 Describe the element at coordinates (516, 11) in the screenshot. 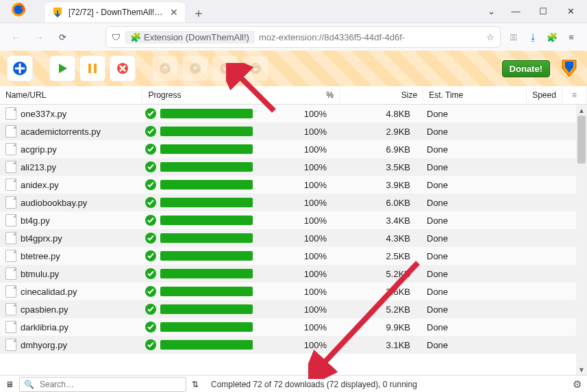

I see `window-minimize-button: —` at that location.